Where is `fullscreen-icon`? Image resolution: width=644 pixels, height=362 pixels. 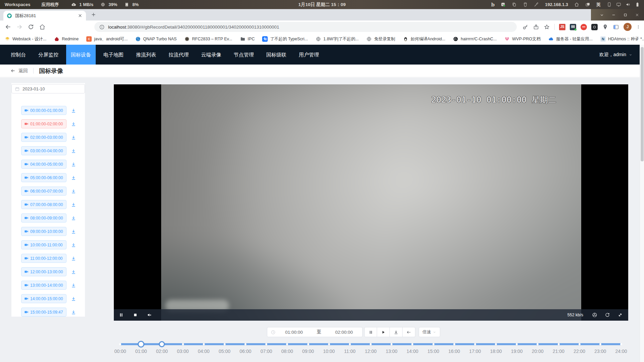
fullscreen-icon is located at coordinates (620, 315).